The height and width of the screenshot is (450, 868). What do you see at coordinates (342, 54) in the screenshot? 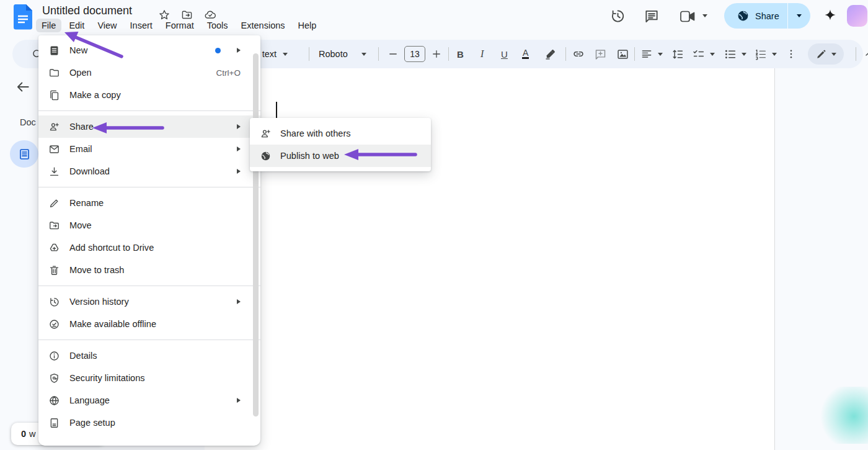
I see `font-family-dropdown: Roboto` at bounding box center [342, 54].